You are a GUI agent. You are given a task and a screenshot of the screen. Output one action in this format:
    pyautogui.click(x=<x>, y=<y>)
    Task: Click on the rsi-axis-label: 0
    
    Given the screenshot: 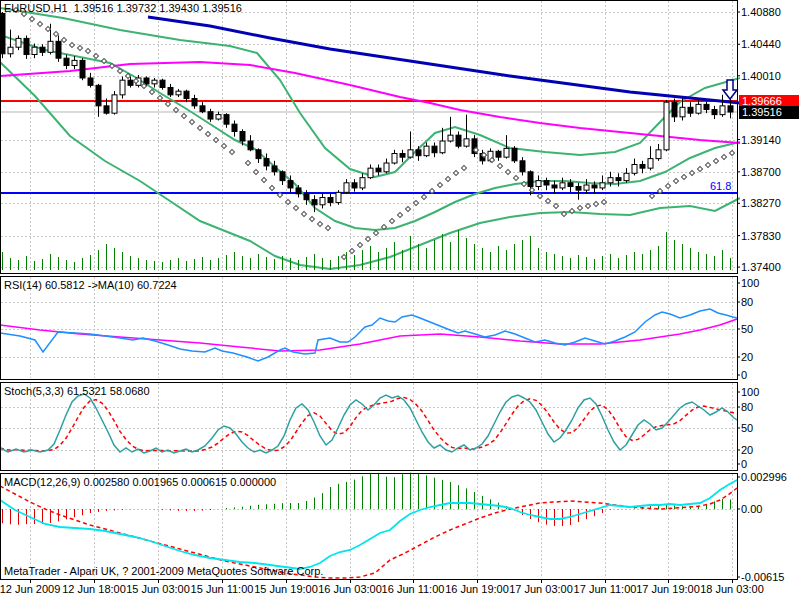 What is the action you would take?
    pyautogui.click(x=770, y=375)
    